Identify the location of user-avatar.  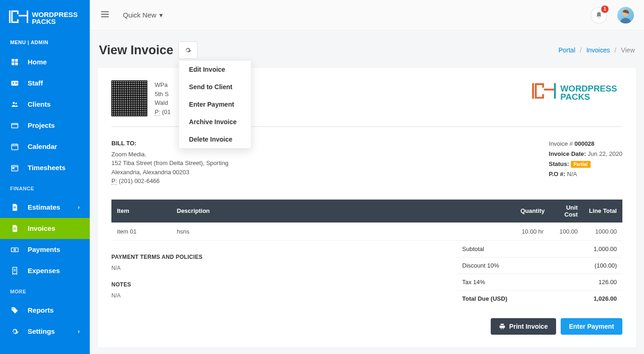
(626, 15).